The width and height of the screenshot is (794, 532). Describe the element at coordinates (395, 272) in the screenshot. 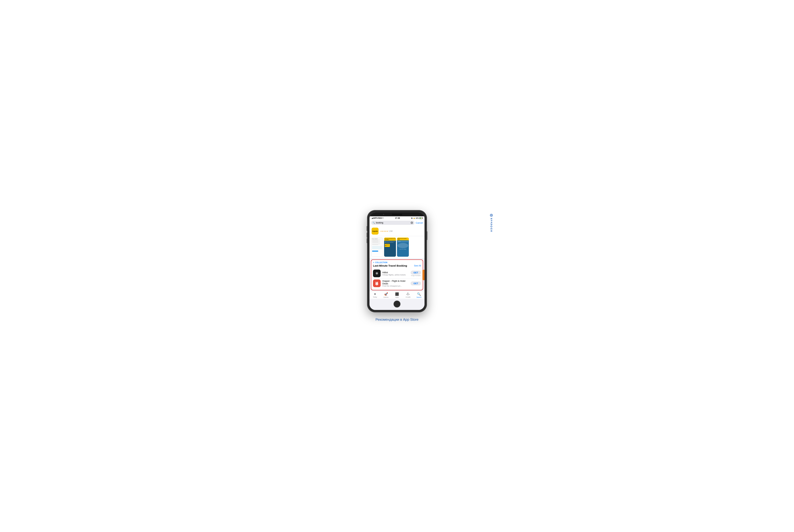

I see `hitlist-name: Hitlist` at that location.